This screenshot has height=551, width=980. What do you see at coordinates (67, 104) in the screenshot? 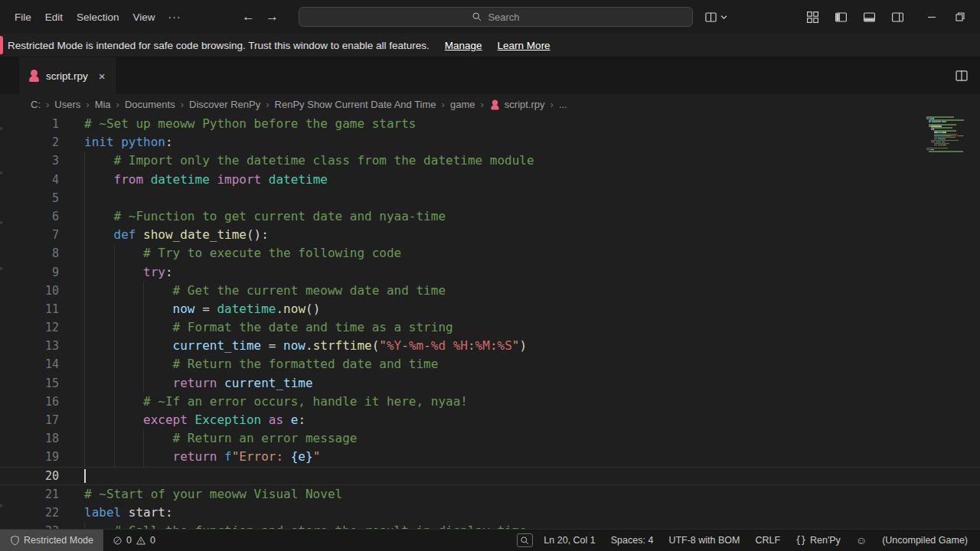
I see `breadcrumb-item: Users` at bounding box center [67, 104].